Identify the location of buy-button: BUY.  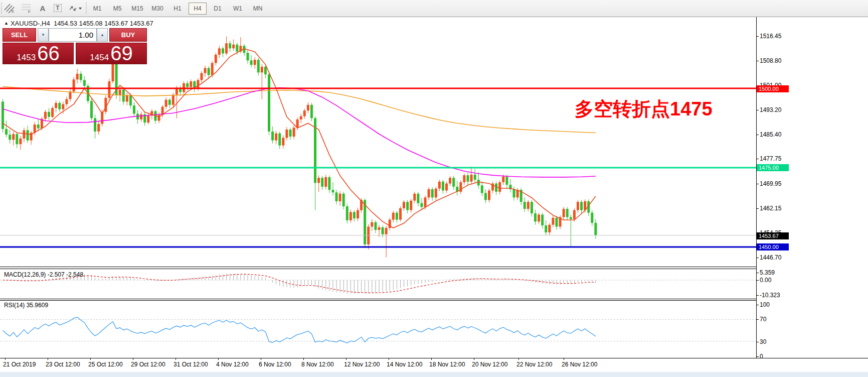
(128, 35).